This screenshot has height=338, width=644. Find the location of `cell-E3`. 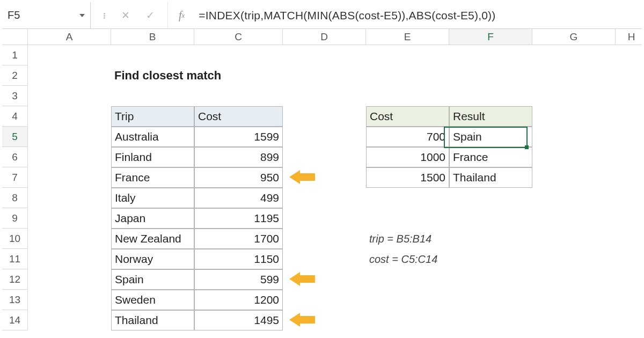

cell-E3 is located at coordinates (408, 96).